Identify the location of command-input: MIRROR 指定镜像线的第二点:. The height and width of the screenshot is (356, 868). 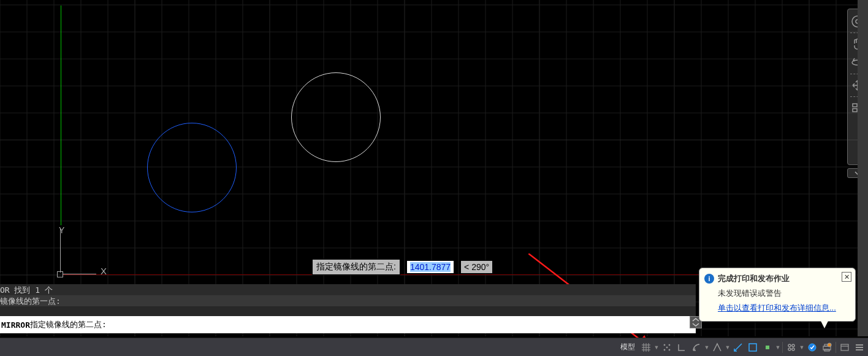
(348, 325).